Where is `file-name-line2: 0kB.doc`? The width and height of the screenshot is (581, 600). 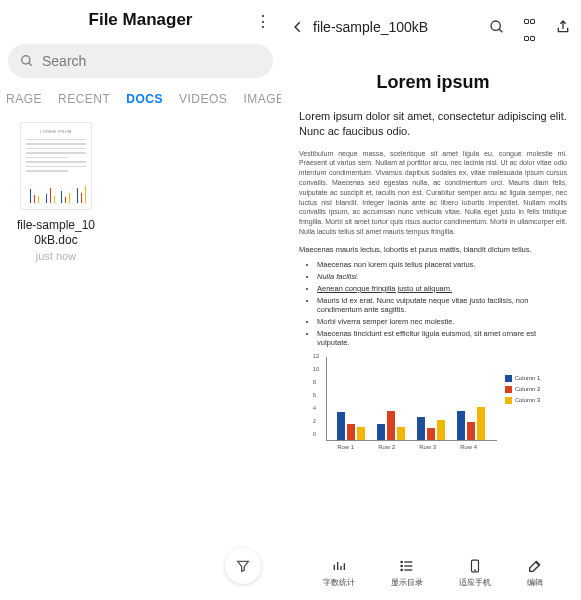
file-name-line2: 0kB.doc is located at coordinates (56, 240).